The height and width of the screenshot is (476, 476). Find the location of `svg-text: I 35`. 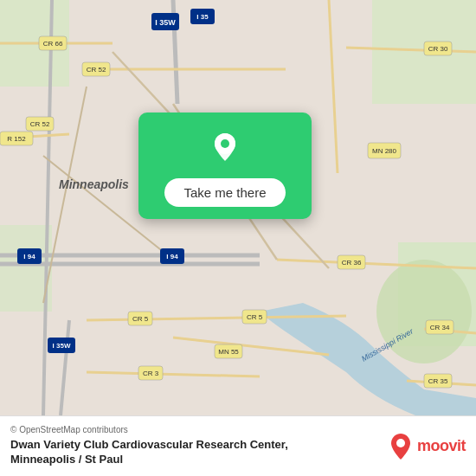

svg-text: I 35 is located at coordinates (203, 17).